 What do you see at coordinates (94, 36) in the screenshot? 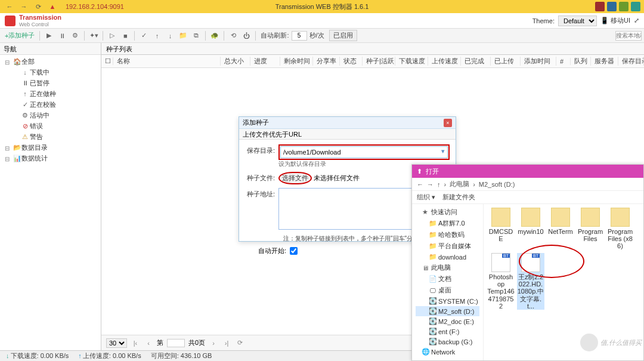
I see `plugin-icon: ✦▾` at bounding box center [94, 36].